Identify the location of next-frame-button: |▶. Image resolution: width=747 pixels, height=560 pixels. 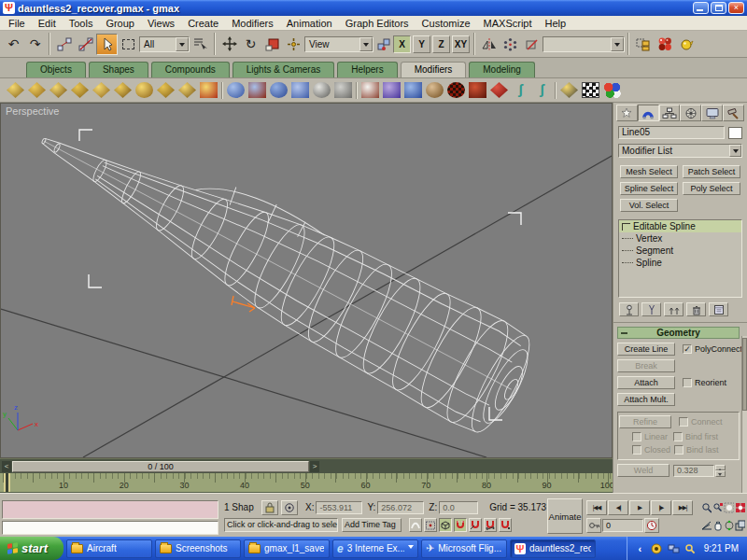
(661, 508).